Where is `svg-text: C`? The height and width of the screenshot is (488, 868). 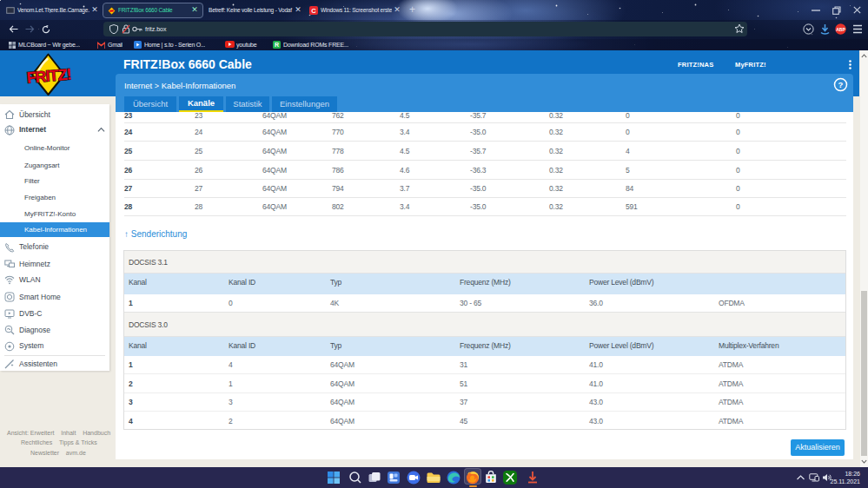 svg-text: C is located at coordinates (314, 10).